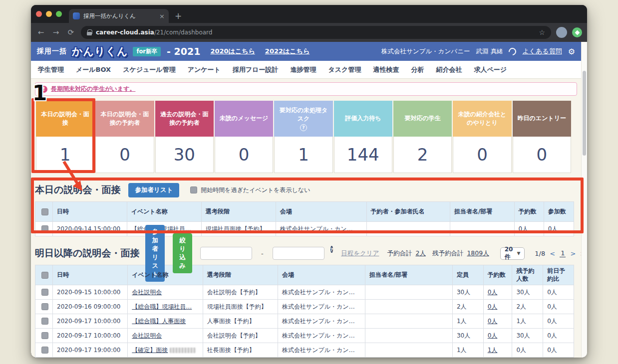 Image resolution: width=618 pixels, height=364 pixels. I want to click on new-tab-button: +, so click(178, 16).